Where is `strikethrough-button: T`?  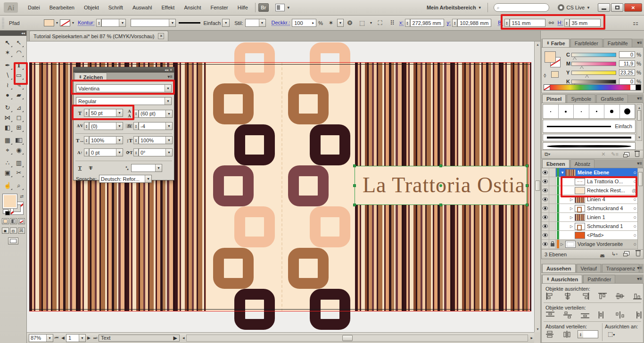
strikethrough-button: T is located at coordinates (91, 168).